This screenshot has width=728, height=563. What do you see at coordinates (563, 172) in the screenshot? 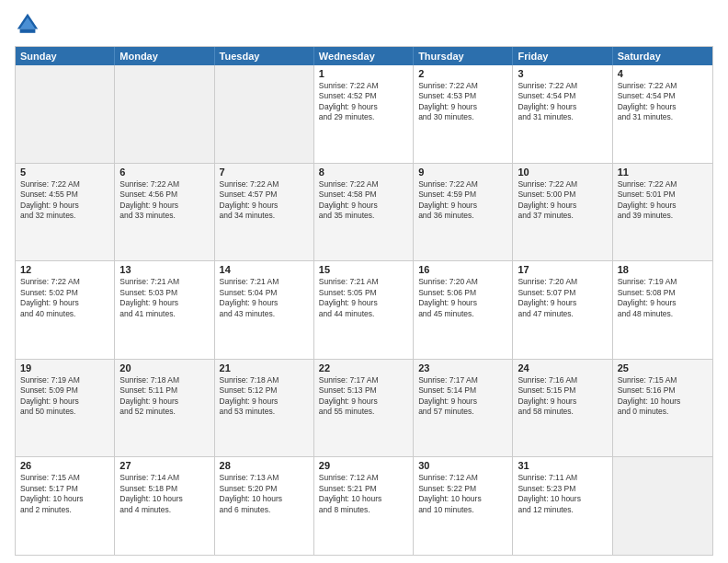
I see `day-number: 10` at bounding box center [563, 172].